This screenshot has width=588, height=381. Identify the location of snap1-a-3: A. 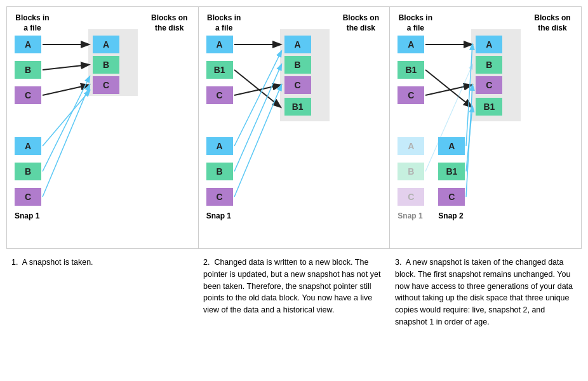
(411, 146).